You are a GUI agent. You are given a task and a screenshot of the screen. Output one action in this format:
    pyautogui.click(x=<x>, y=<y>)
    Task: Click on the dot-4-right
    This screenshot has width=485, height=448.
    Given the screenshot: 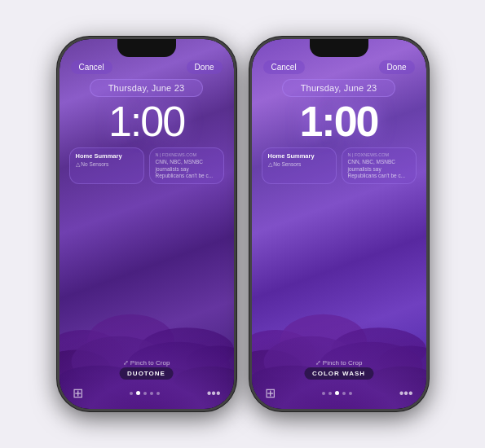 What is the action you would take?
    pyautogui.click(x=344, y=393)
    